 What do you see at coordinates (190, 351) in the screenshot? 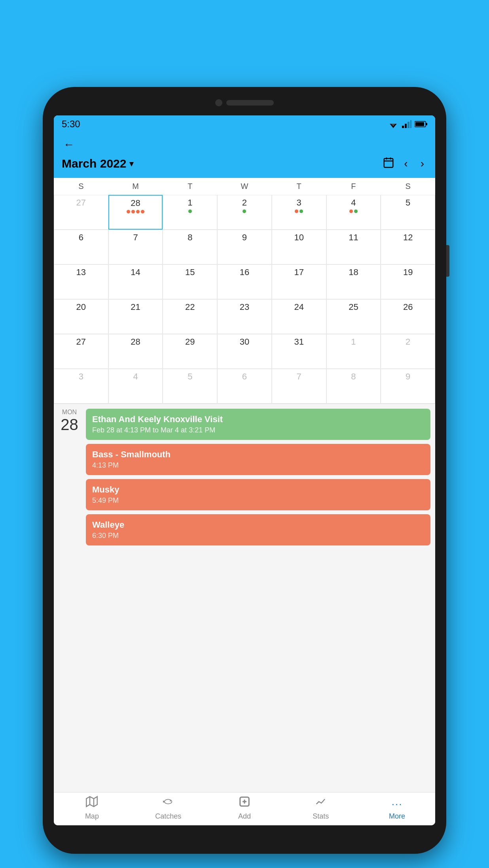
I see `calendar-day: 29` at bounding box center [190, 351].